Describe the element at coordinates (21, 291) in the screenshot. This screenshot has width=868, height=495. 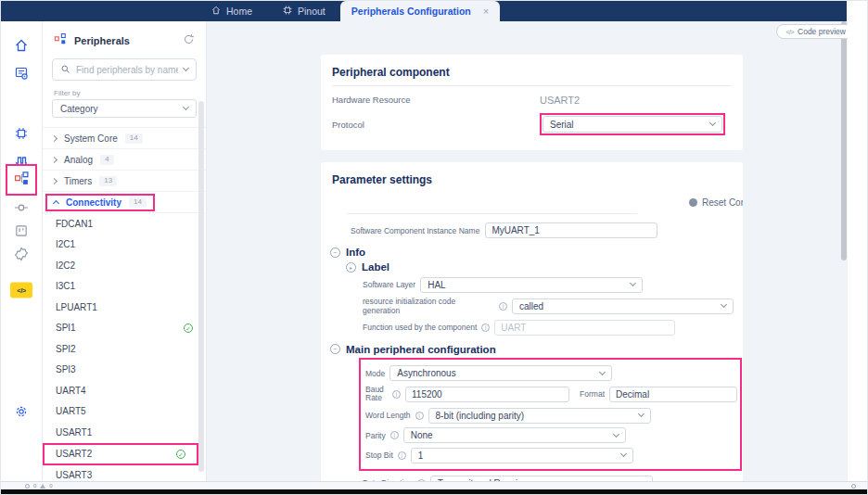
I see `code-glyph: </>` at that location.